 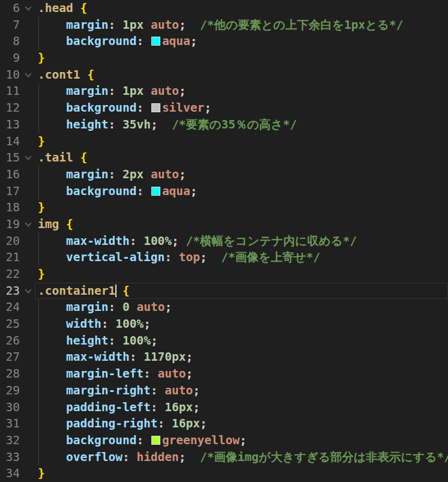 I want to click on indent-guide, so click(x=38, y=424).